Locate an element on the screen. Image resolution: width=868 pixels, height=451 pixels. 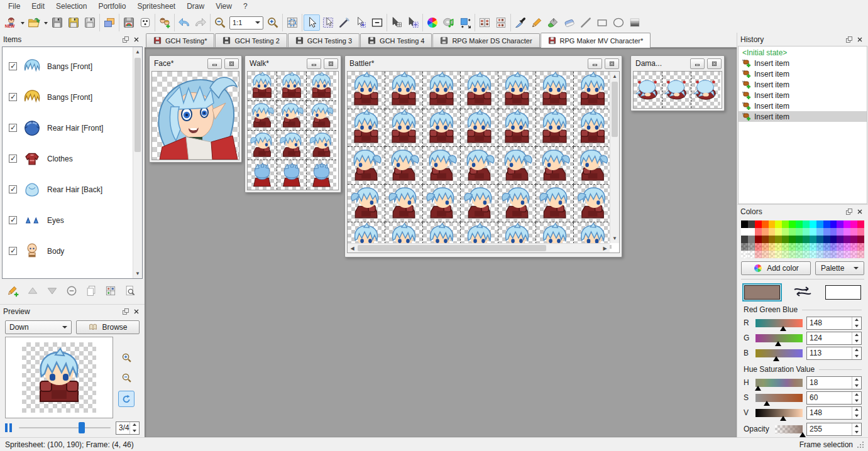
frame-slider-thumb is located at coordinates (82, 428).